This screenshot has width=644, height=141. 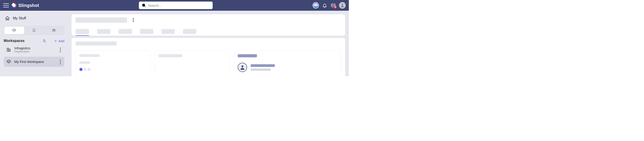 I want to click on bell-icon, so click(x=325, y=5).